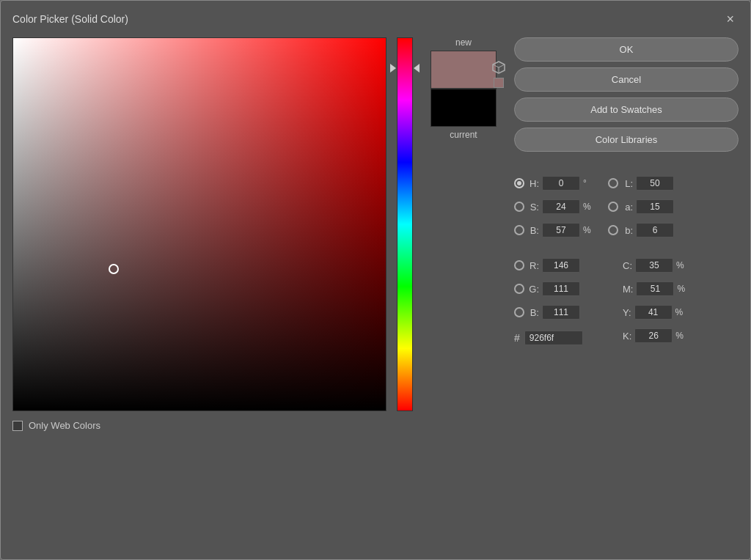  What do you see at coordinates (393, 68) in the screenshot?
I see `hue-arrow-left-icon` at bounding box center [393, 68].